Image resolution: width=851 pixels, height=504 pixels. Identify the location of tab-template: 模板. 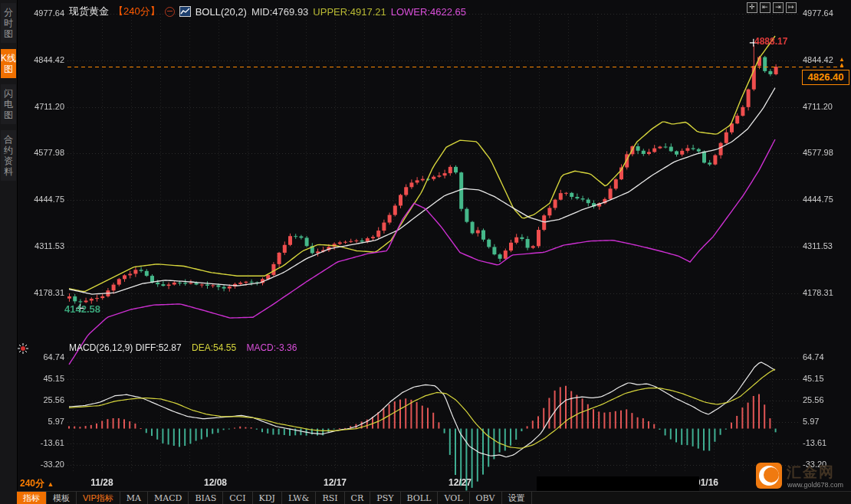
(61, 498).